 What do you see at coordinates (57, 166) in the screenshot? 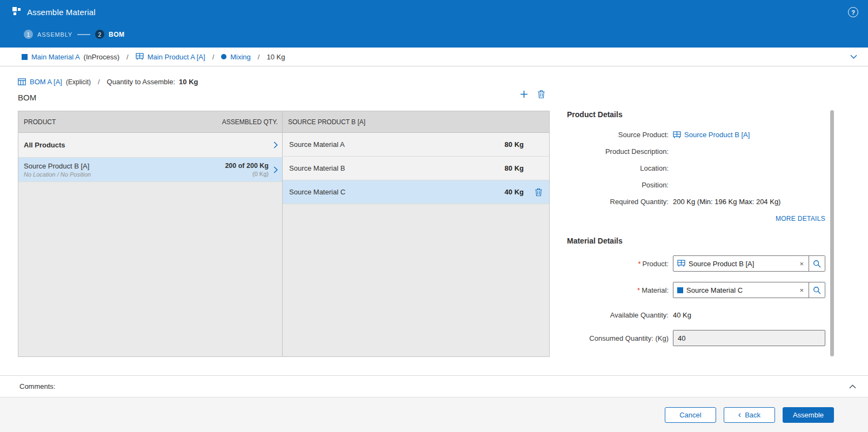
I see `product-row-title: Source Product B [A]` at bounding box center [57, 166].